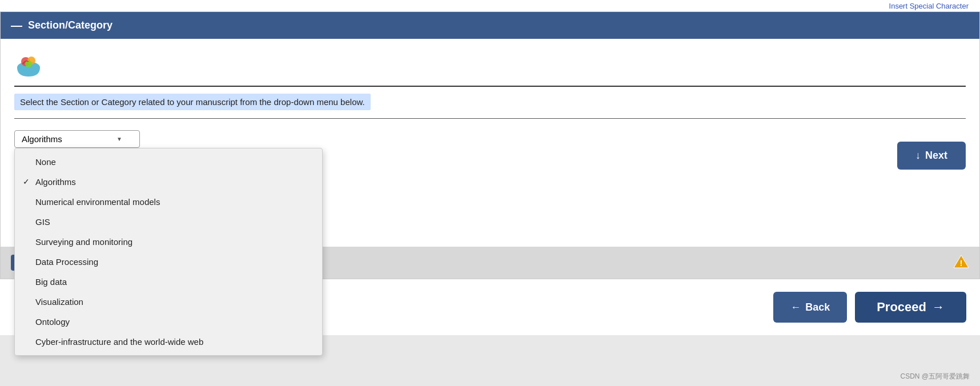 The image size is (980, 386). Describe the element at coordinates (168, 282) in the screenshot. I see `dropdown-item-big-data: Big data` at that location.